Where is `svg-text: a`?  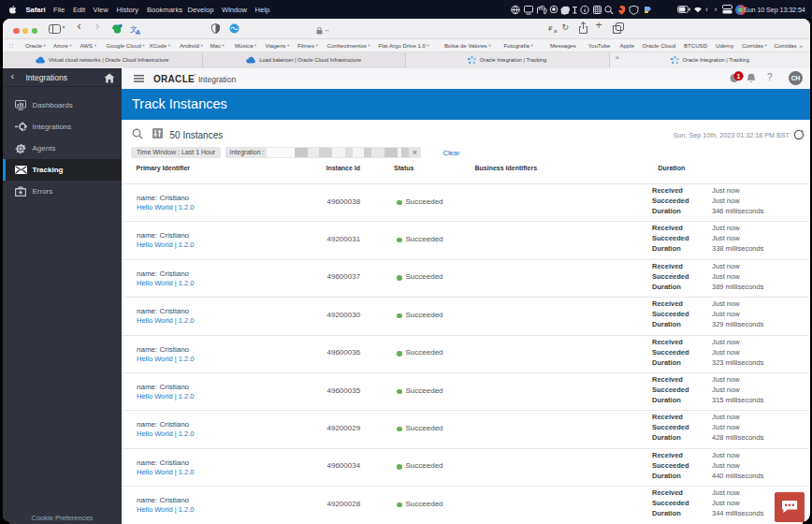 svg-text: a is located at coordinates (556, 30).